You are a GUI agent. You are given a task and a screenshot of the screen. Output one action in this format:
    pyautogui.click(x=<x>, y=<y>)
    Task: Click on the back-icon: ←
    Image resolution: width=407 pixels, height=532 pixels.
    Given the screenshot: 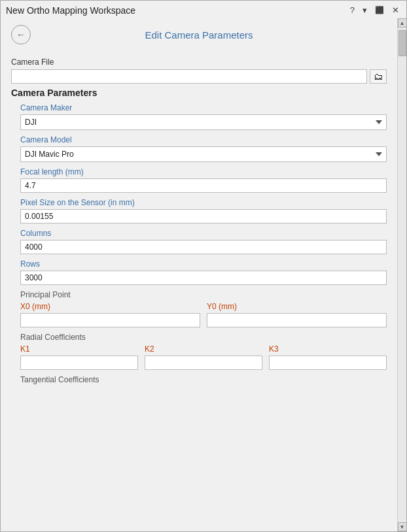 What is the action you would take?
    pyautogui.click(x=21, y=35)
    